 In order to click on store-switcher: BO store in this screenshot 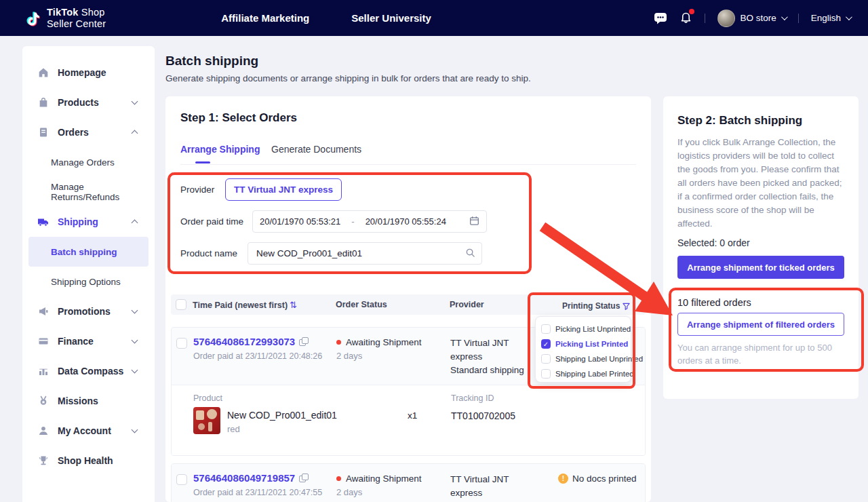, I will do `click(751, 18)`.